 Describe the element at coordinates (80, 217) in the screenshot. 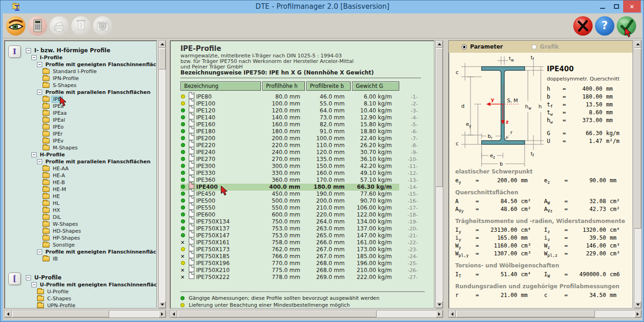

I see `tree-node-dil: DiL` at that location.